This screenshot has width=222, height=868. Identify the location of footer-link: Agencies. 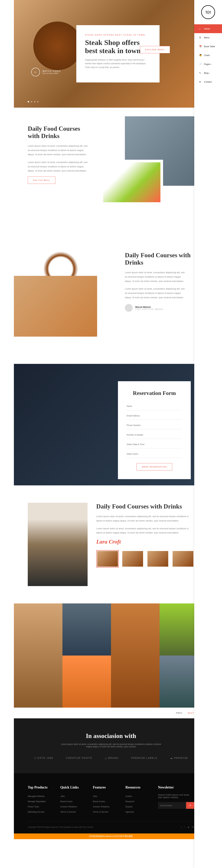
(136, 812).